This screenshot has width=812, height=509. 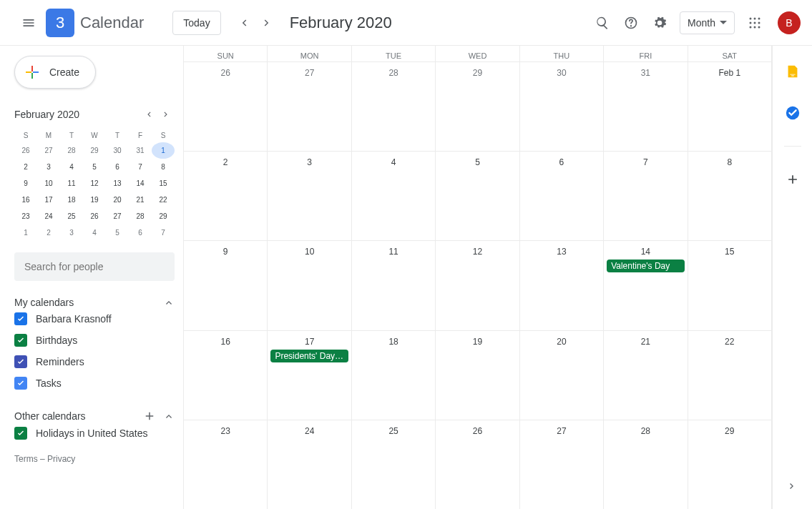 I want to click on day-cell: 16, so click(x=226, y=375).